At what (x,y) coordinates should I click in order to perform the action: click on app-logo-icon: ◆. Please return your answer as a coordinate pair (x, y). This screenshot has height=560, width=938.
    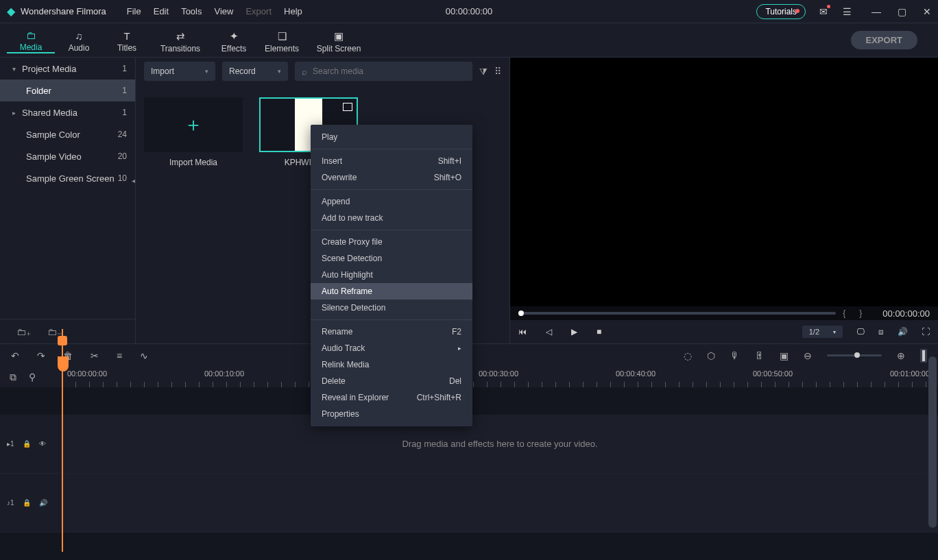
    Looking at the image, I should click on (11, 11).